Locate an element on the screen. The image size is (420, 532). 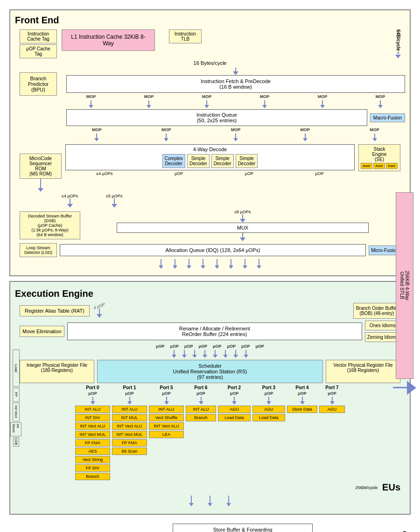
uop-cache-tag: μOP CacheTag is located at coordinates (38, 51).